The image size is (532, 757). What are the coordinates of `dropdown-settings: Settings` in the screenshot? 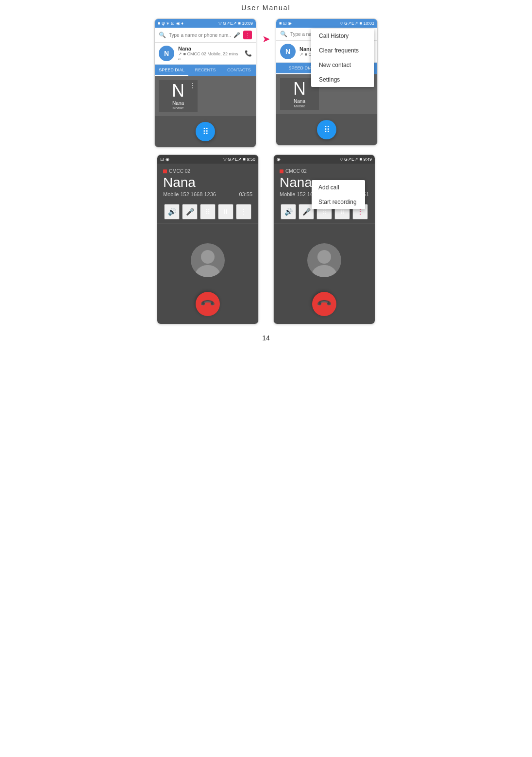 It's located at (343, 80).